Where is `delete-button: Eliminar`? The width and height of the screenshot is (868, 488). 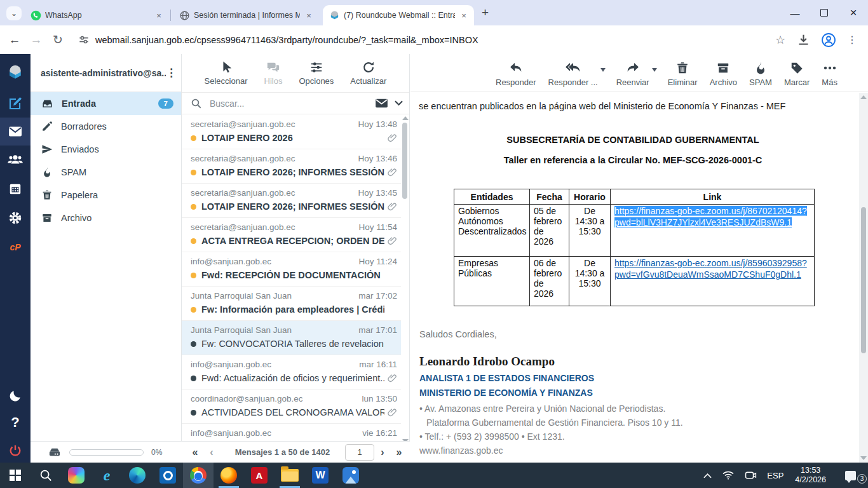 delete-button: Eliminar is located at coordinates (682, 74).